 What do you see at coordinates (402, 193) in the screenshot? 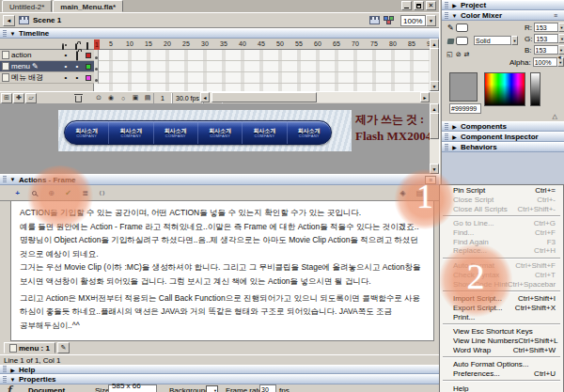
I see `debug-options-button: ◈` at bounding box center [402, 193].